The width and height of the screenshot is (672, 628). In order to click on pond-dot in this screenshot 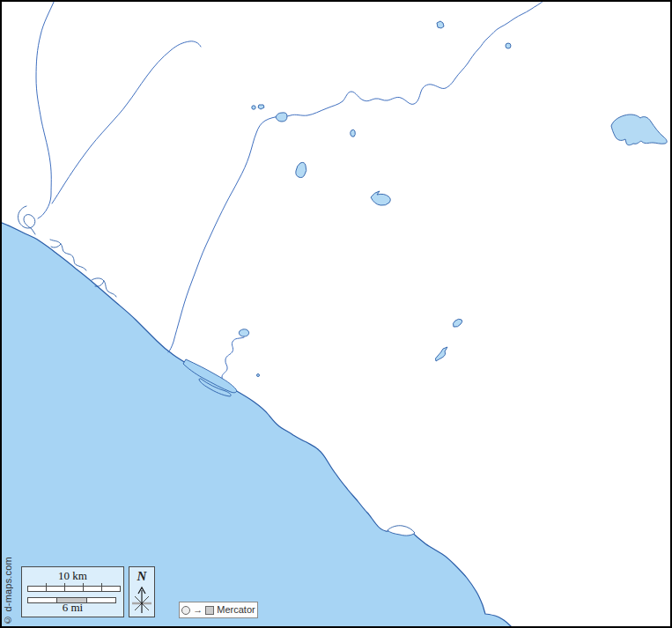, I will do `click(259, 375)`.